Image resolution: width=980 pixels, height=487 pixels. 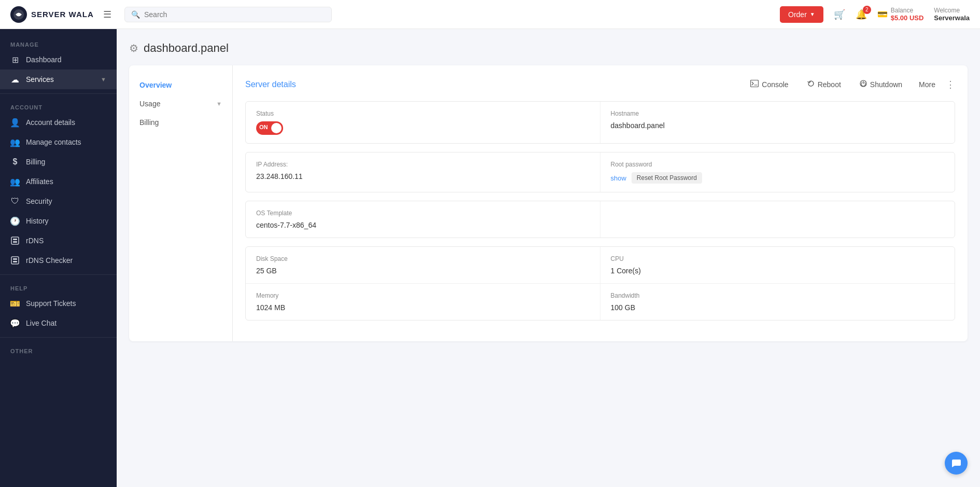 I want to click on left-nav-overview: Overview, so click(x=180, y=85).